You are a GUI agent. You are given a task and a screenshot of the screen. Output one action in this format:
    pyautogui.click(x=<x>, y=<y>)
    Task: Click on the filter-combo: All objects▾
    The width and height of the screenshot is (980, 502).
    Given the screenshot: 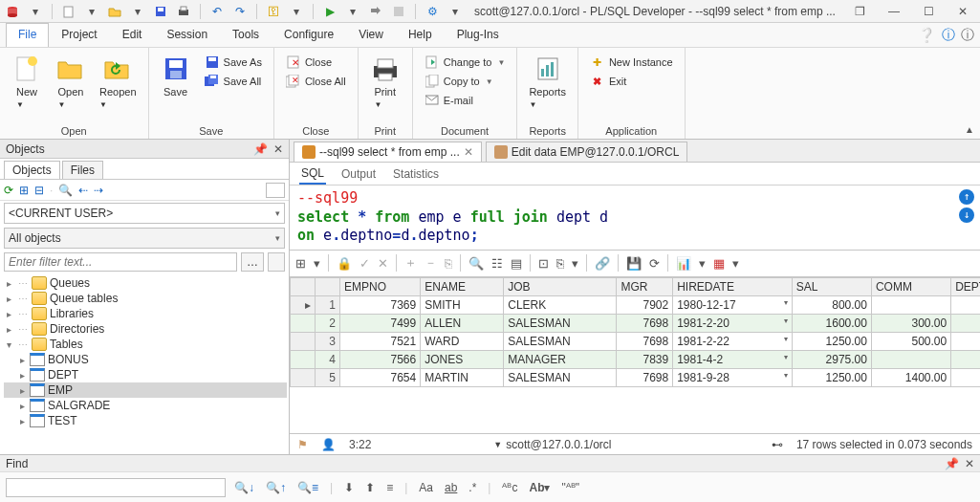 What is the action you would take?
    pyautogui.click(x=144, y=238)
    